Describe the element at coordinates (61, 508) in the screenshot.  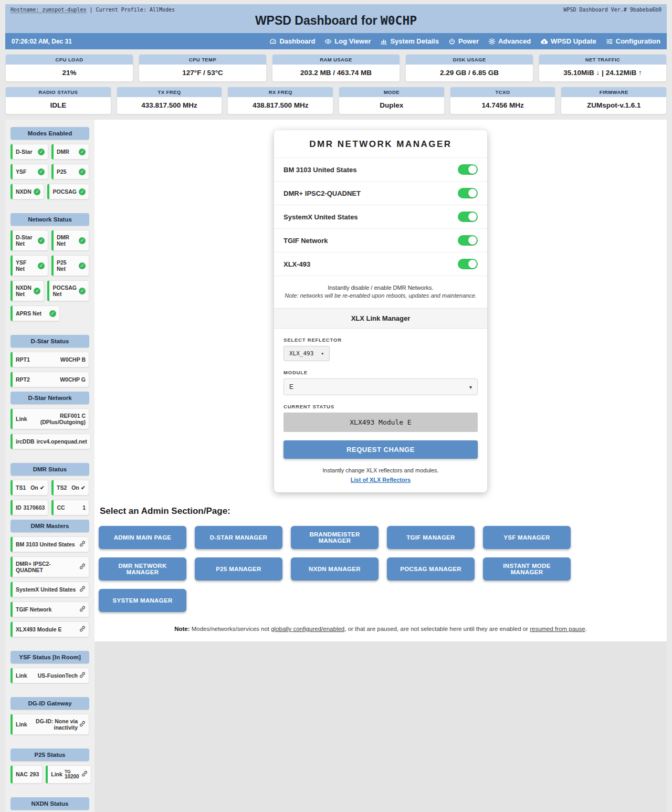
I see `row-label: CC` at that location.